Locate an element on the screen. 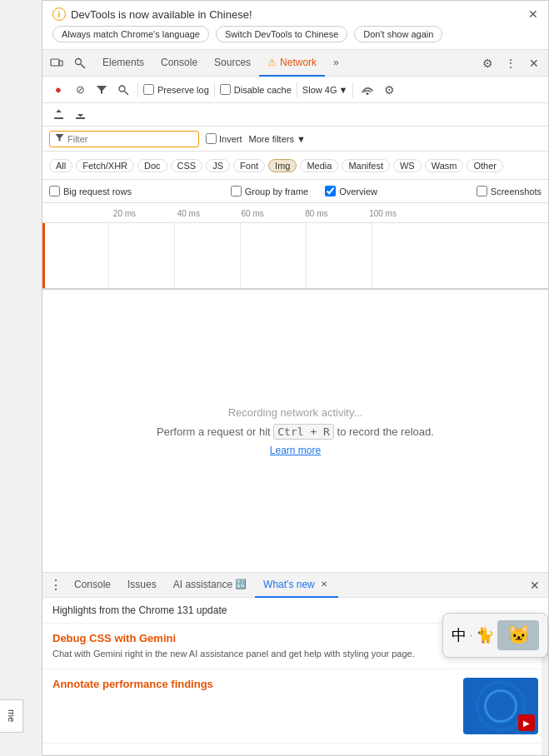 The width and height of the screenshot is (549, 756). network-settings-icon: ⚙ is located at coordinates (389, 90).